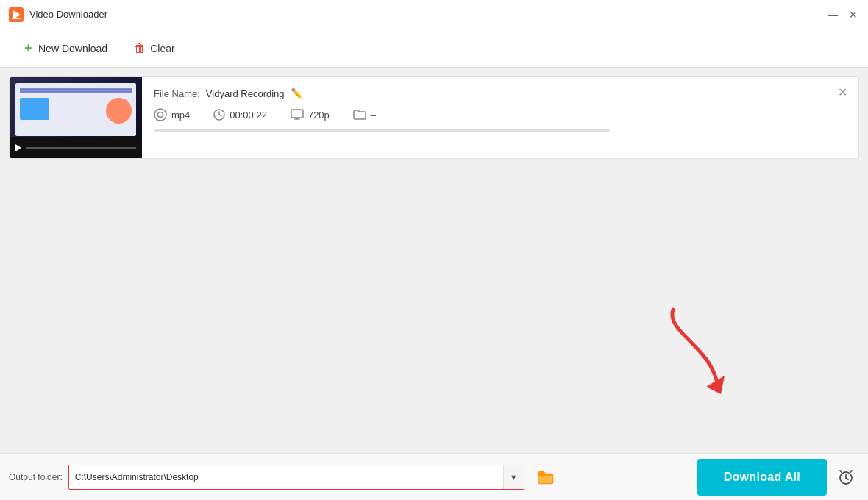  I want to click on meta-row: mp4 00:00:22, so click(500, 115).